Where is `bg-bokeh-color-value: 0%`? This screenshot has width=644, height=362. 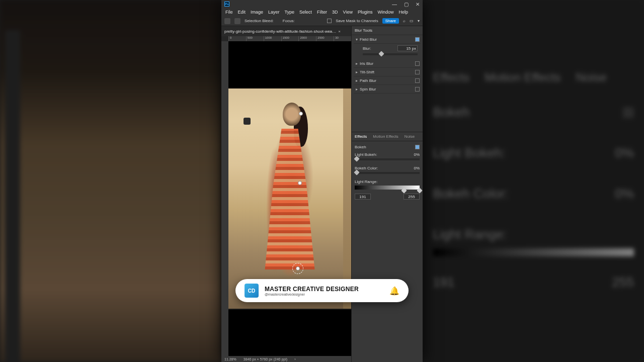 bg-bokeh-color-value: 0% is located at coordinates (624, 194).